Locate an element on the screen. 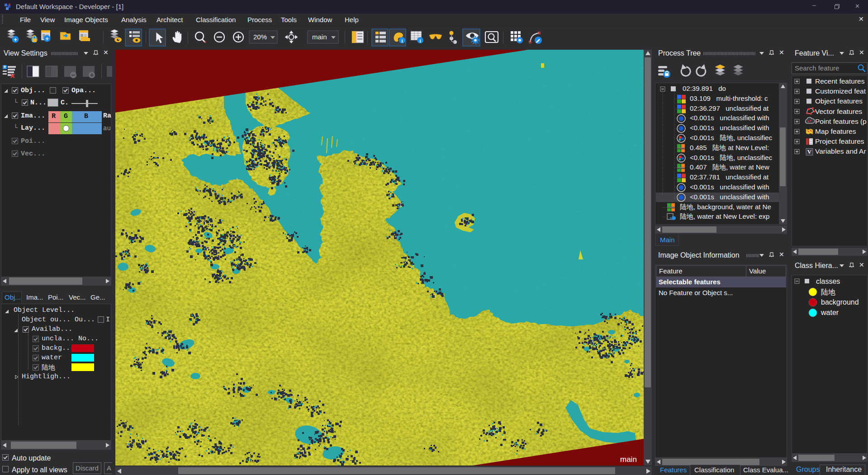  svg-text: 20% is located at coordinates (260, 37).